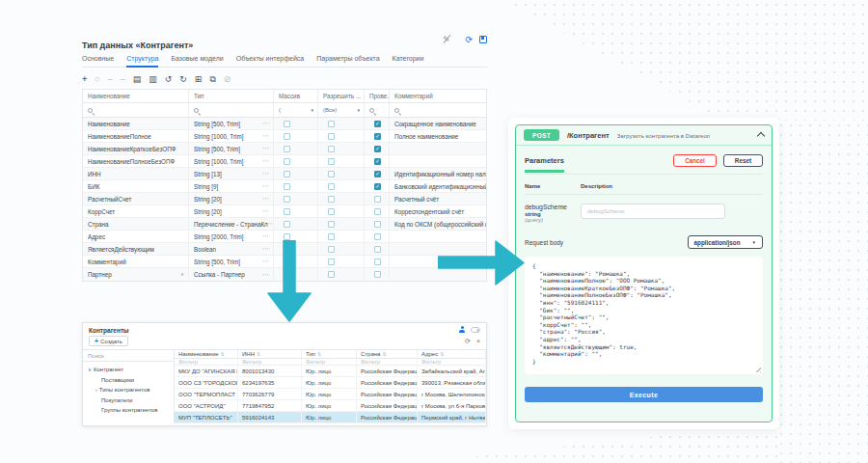 The height and width of the screenshot is (463, 868). I want to click on redo-icon: ↻, so click(183, 79).